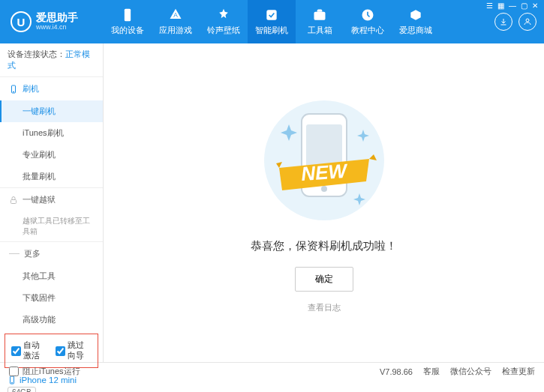  What do you see at coordinates (51, 253) in the screenshot?
I see `more-section-header: 更多` at bounding box center [51, 253].